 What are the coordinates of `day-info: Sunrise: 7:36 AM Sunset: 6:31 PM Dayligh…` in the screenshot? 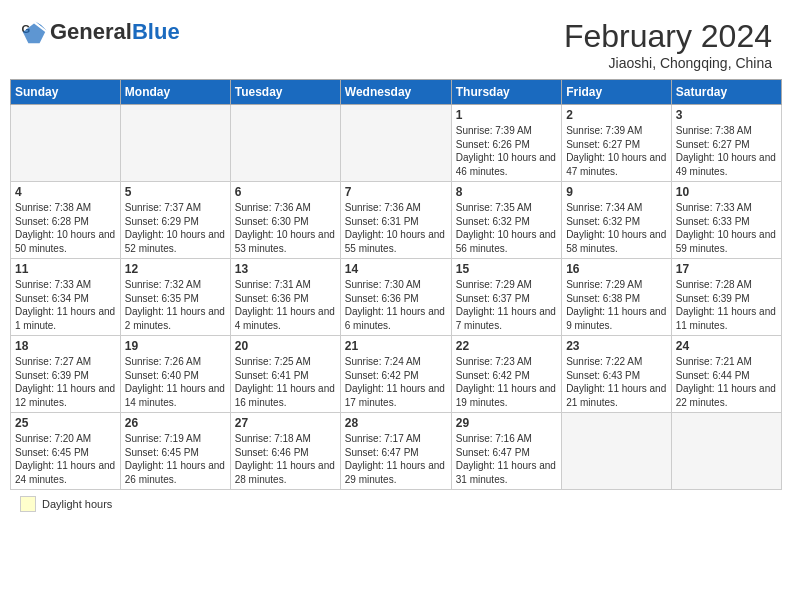 It's located at (396, 228).